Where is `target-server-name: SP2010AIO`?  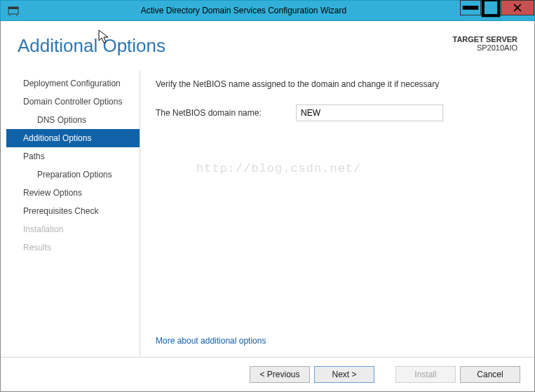
target-server-name: SP2010AIO is located at coordinates (485, 48).